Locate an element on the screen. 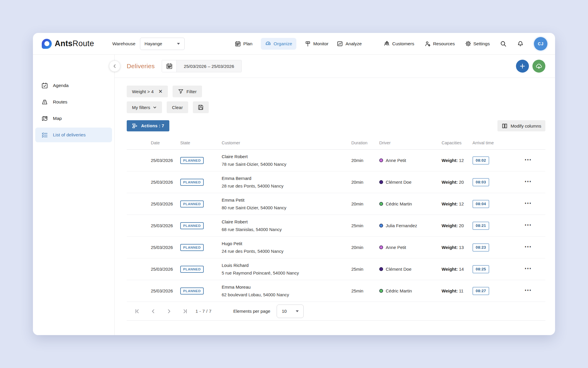  next-page-button is located at coordinates (169, 311).